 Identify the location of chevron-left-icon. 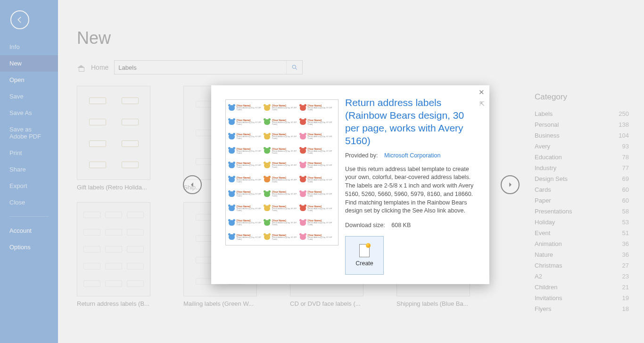
(192, 185).